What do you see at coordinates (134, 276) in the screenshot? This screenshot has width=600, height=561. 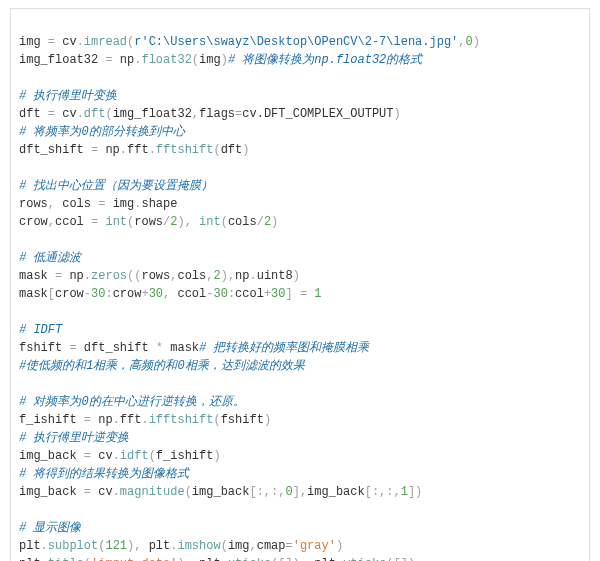 I see `token: ((` at bounding box center [134, 276].